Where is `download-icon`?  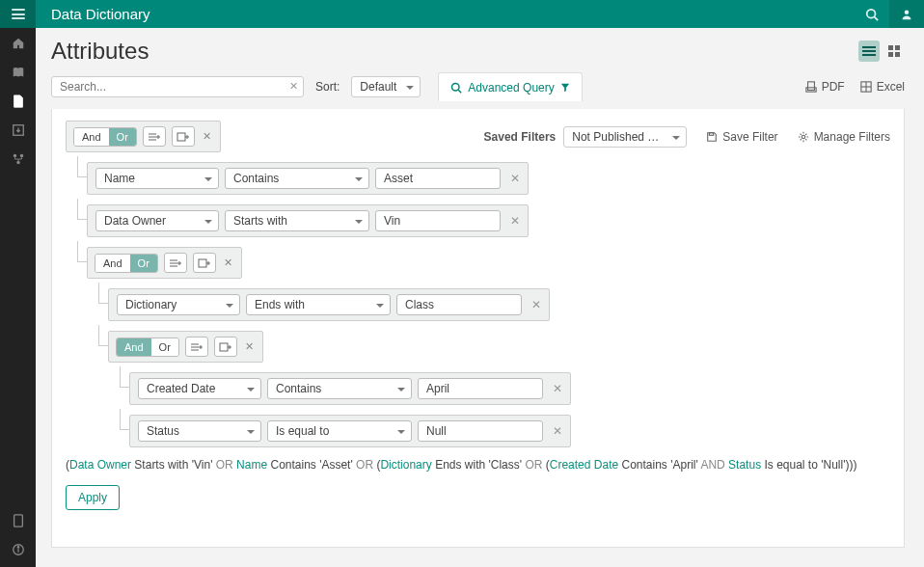 download-icon is located at coordinates (18, 130).